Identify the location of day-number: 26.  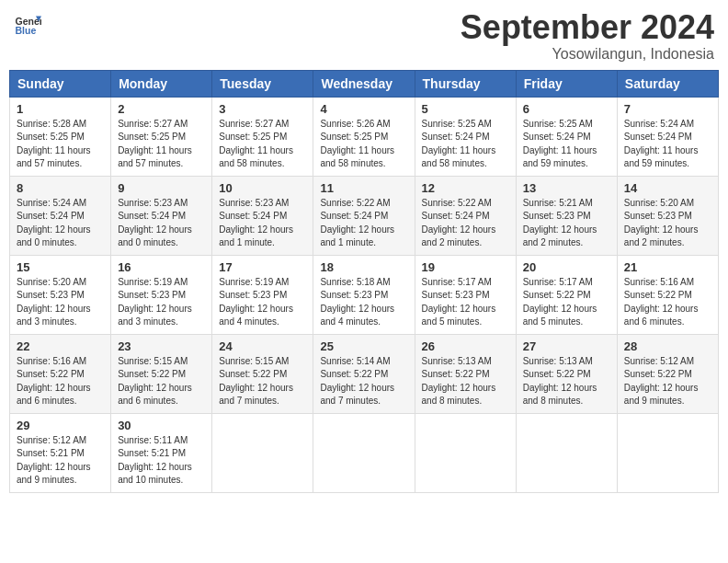
(465, 346).